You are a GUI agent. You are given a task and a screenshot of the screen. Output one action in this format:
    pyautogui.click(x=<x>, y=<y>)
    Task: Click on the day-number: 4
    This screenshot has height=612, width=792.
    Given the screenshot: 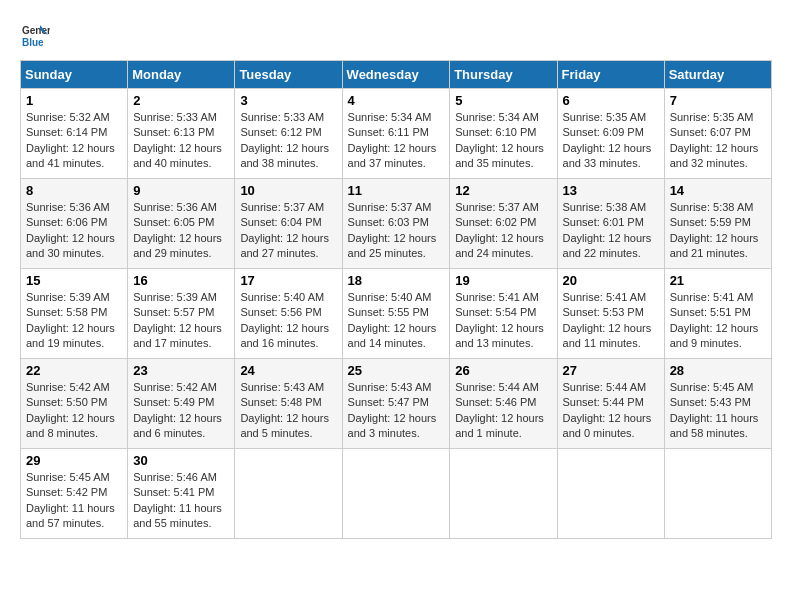 What is the action you would take?
    pyautogui.click(x=396, y=100)
    